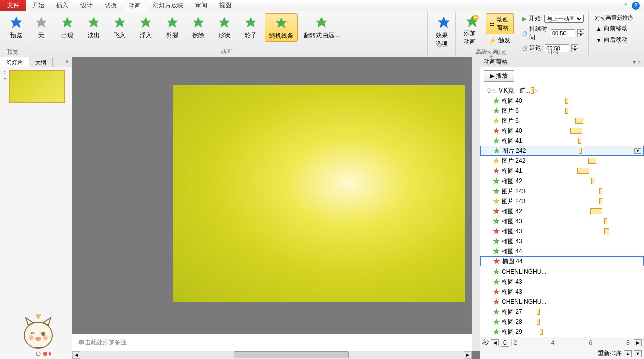  What do you see at coordinates (634, 62) in the screenshot?
I see `pane-dropdown-icon: ▼` at bounding box center [634, 62].